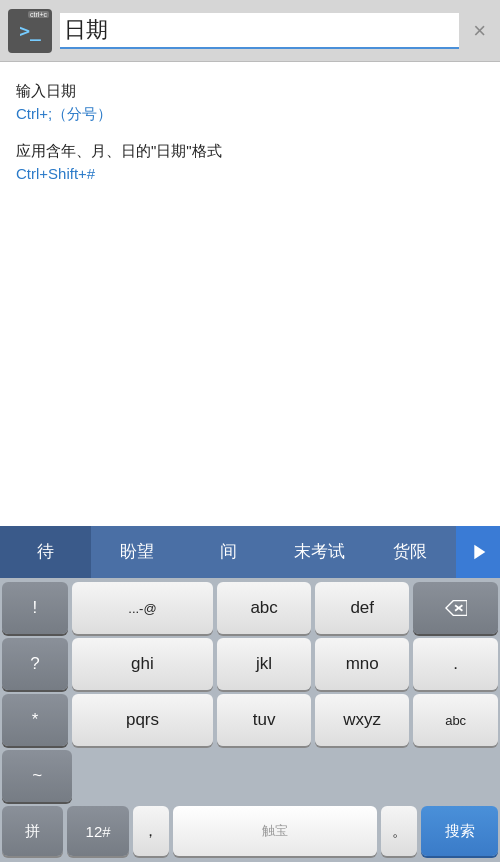 This screenshot has width=500, height=862. What do you see at coordinates (399, 831) in the screenshot?
I see `key-period-cn: 。` at bounding box center [399, 831].